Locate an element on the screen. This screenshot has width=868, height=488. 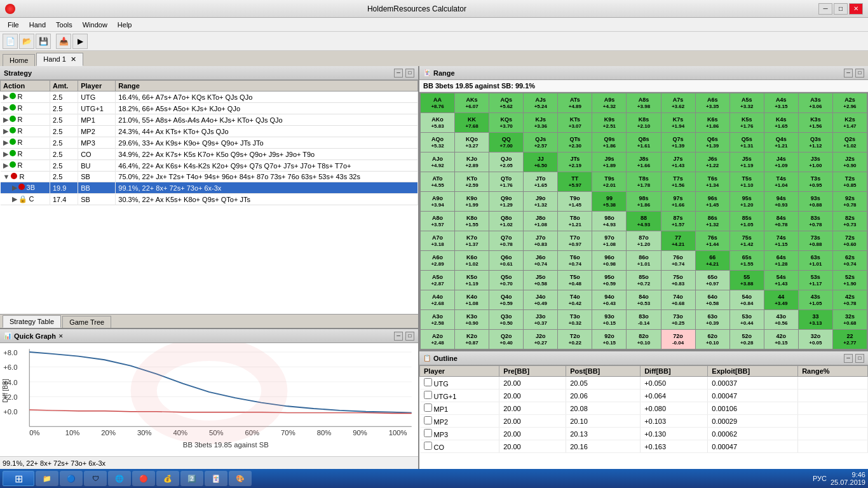
hand-cell: 82o+0.10 is located at coordinates (643, 339).